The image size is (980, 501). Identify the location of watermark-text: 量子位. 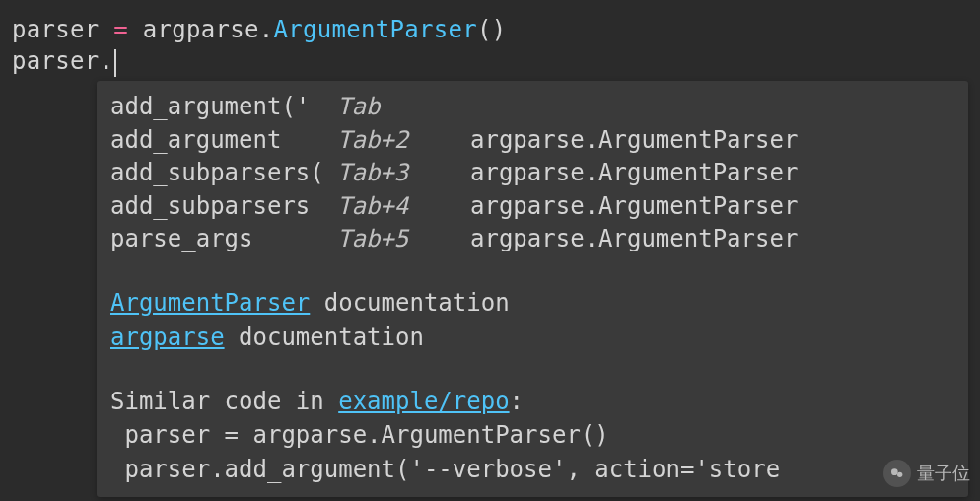
(944, 473).